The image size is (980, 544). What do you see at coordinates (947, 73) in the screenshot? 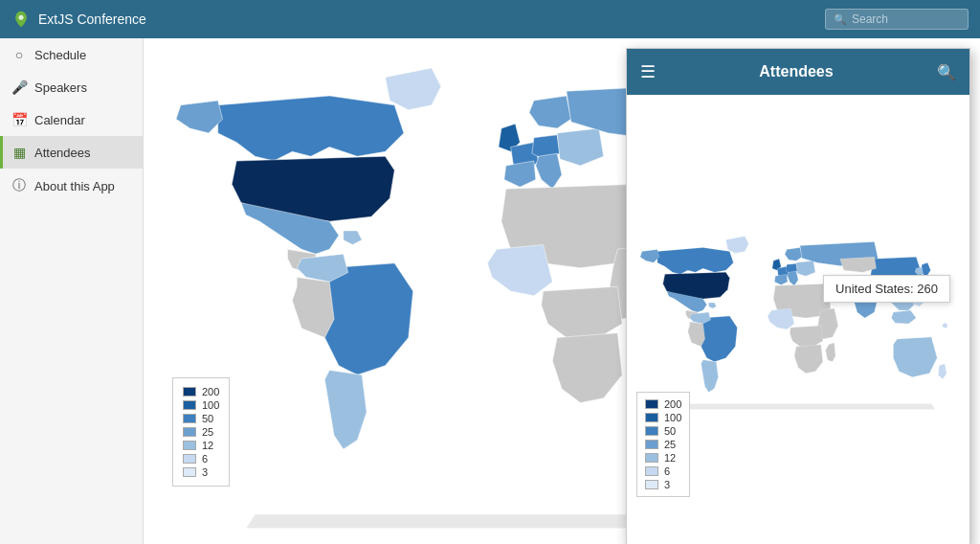
I see `mobile-search-icon: 🔍` at bounding box center [947, 73].